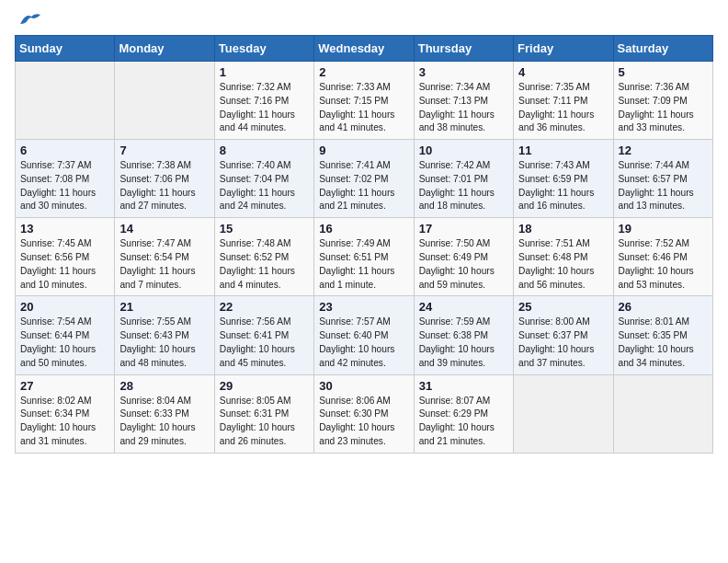  What do you see at coordinates (65, 49) in the screenshot?
I see `day-of-week-header: Sunday` at bounding box center [65, 49].